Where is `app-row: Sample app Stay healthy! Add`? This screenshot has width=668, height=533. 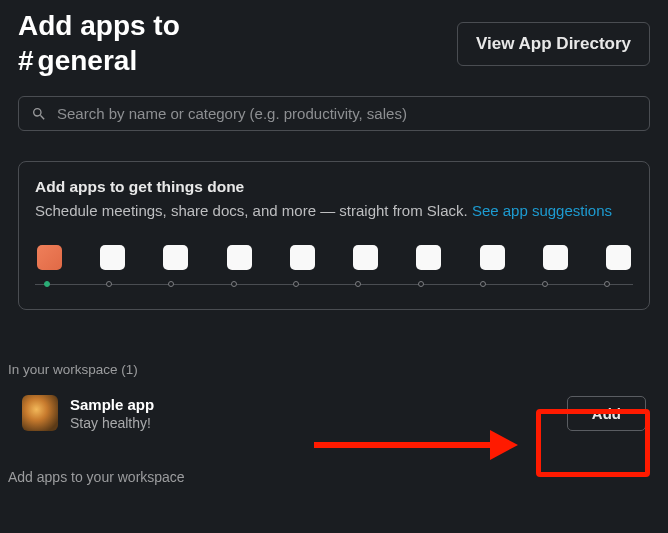 app-row: Sample app Stay healthy! Add is located at coordinates (334, 413).